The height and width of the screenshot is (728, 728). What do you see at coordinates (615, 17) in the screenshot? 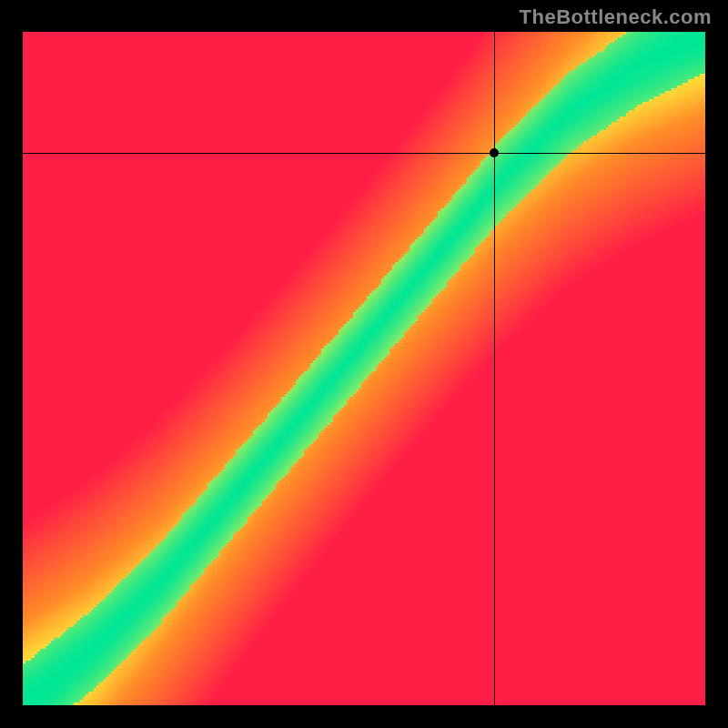
I see `watermark-text: TheBottleneck.com` at bounding box center [615, 17].